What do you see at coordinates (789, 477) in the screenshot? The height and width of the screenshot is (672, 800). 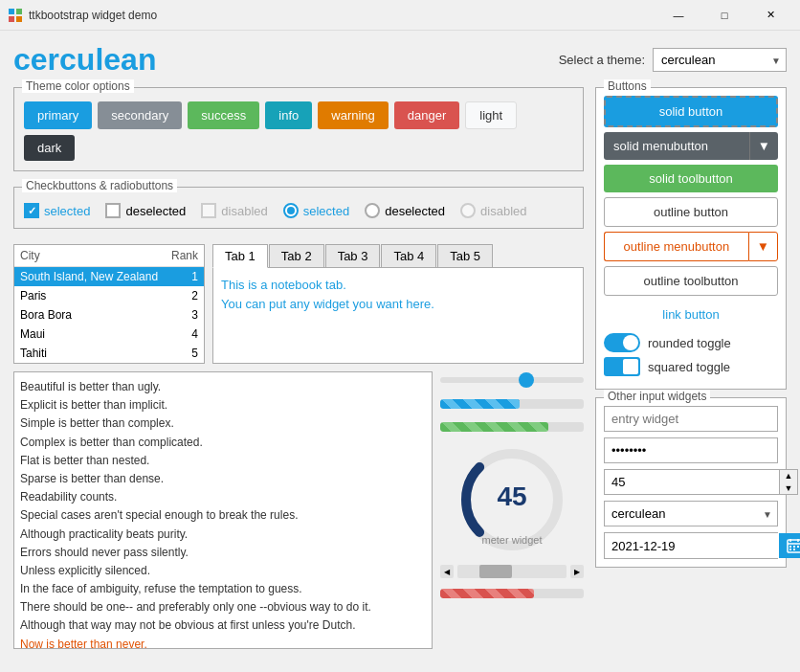 I see `spinbox-up: ▲` at bounding box center [789, 477].